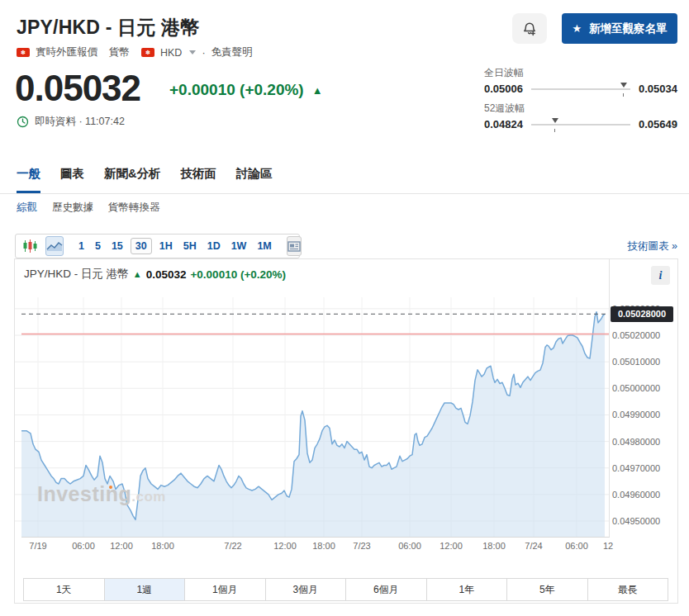  What do you see at coordinates (254, 178) in the screenshot?
I see `tab-討論區: 討論區` at bounding box center [254, 178].